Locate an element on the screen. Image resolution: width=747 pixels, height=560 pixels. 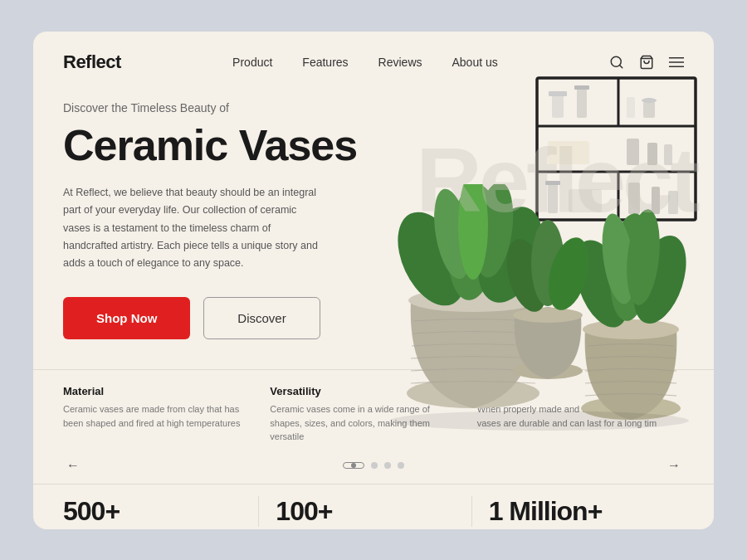
discover-button: Discover is located at coordinates (261, 319).